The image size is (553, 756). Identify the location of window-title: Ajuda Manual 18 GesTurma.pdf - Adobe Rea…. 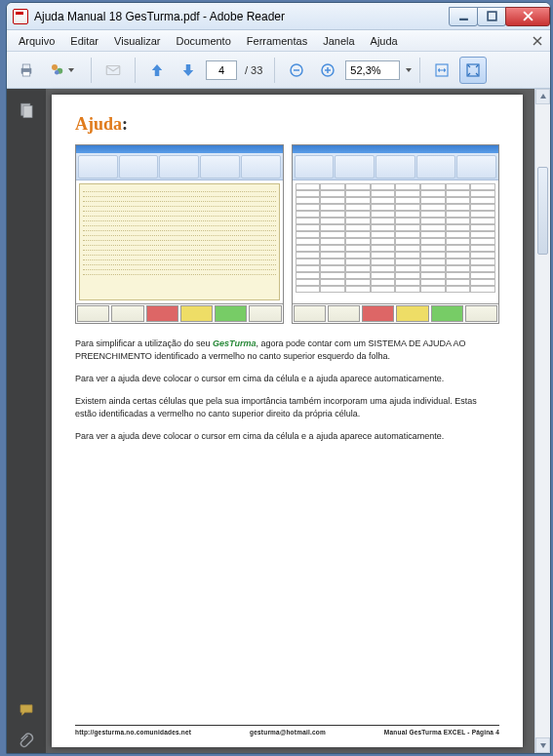
(242, 17).